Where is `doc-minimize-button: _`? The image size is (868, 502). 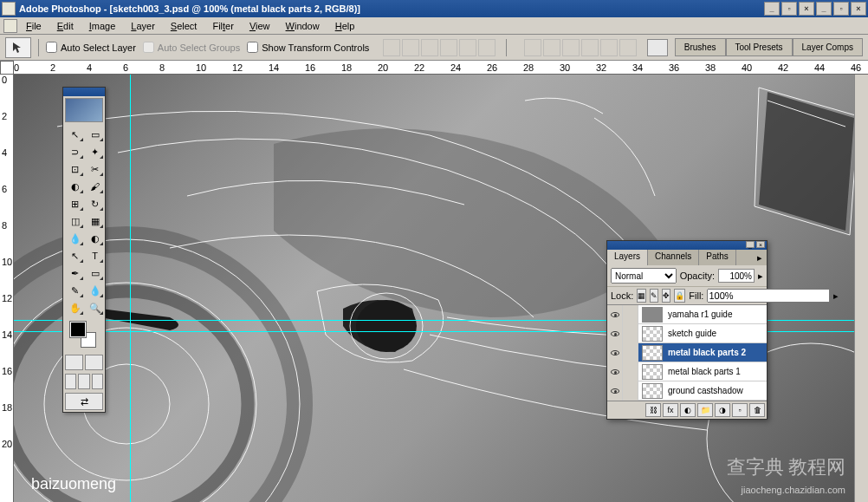
doc-minimize-button: _ is located at coordinates (824, 9).